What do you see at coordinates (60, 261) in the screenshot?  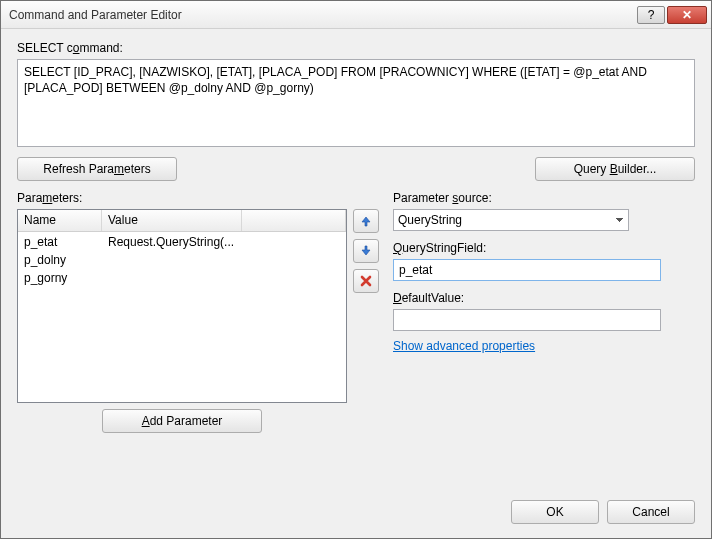 I see `param-name: p_dolny` at bounding box center [60, 261].